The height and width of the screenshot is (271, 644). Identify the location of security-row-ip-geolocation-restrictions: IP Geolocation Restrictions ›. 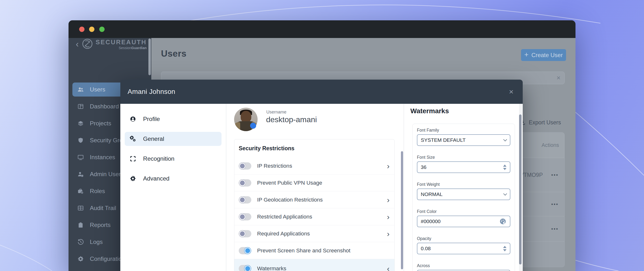
(314, 200).